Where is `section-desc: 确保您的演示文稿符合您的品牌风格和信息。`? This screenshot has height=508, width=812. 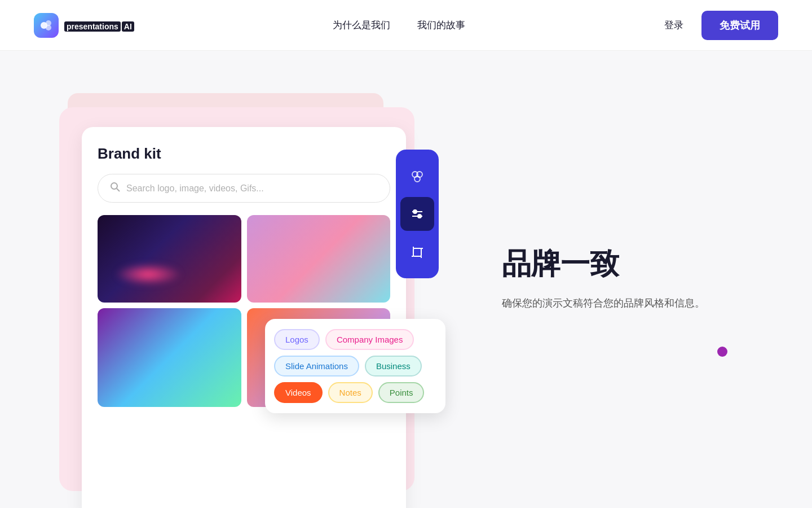
section-desc: 确保您的演示文稿符合您的品牌风格和信息。 is located at coordinates (609, 304).